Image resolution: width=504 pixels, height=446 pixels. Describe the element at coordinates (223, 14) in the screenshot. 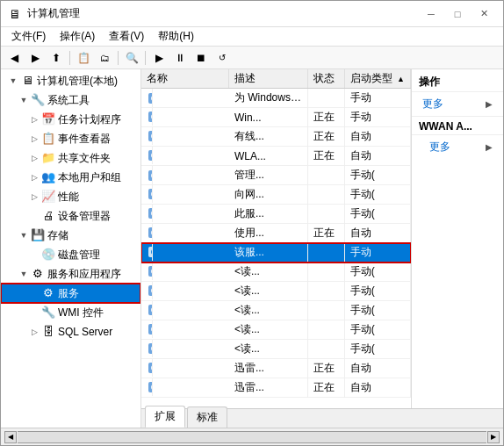

I see `window-title: 计算机管理` at that location.